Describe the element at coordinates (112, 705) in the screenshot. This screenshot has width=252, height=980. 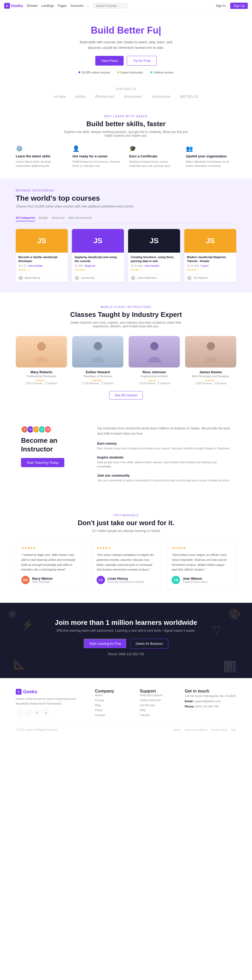
I see `footer-link-blog: Blog` at that location.